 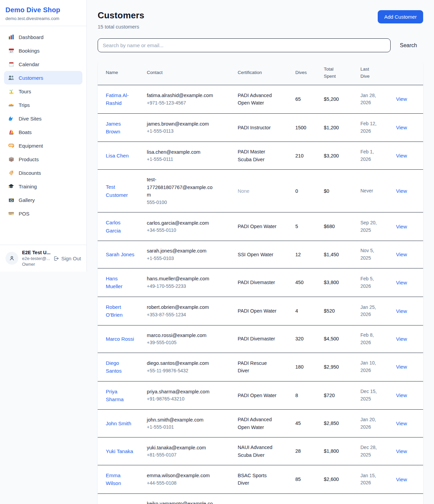 I want to click on sidebar-item-dashboard: Dashboard, so click(x=43, y=37).